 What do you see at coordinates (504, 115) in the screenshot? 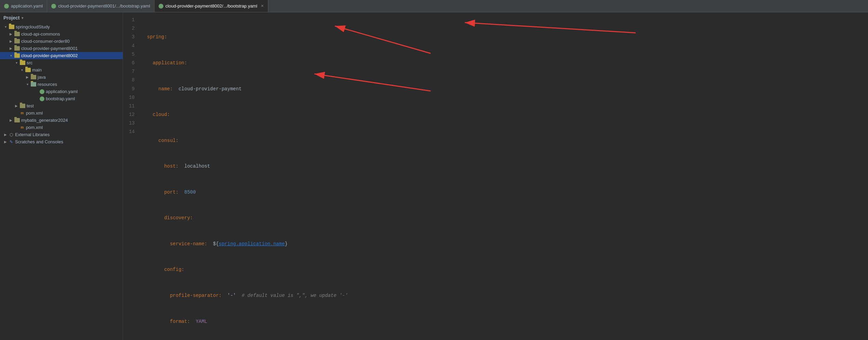
I see `code-line-4: cloud:` at bounding box center [504, 115].